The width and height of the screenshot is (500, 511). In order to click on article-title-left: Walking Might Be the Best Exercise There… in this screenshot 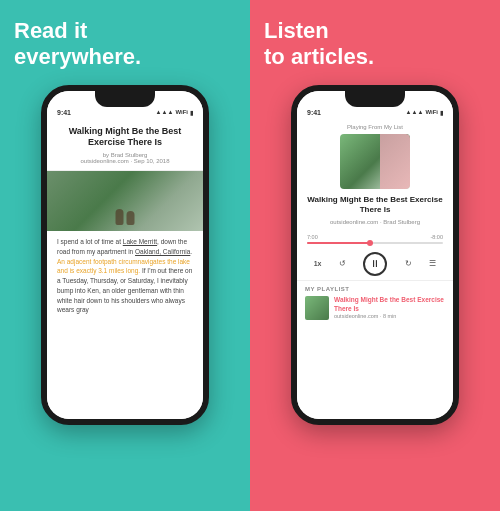, I will do `click(125, 138)`.